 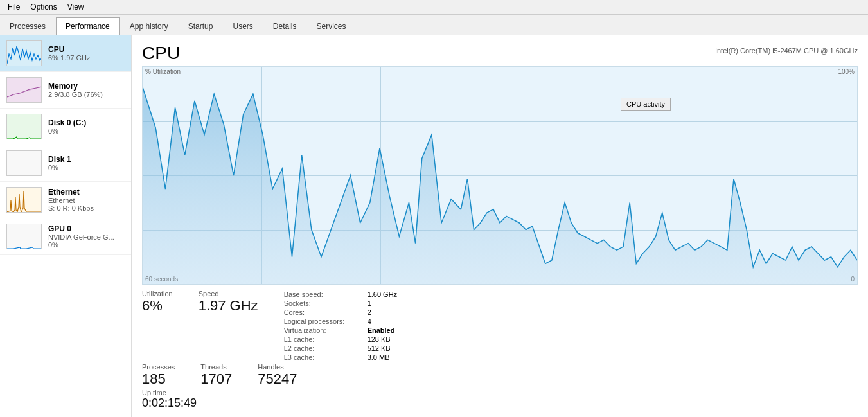 I want to click on stats-row: Utilization 6% Speed 1.97 GHz Base speed…, so click(x=500, y=326).